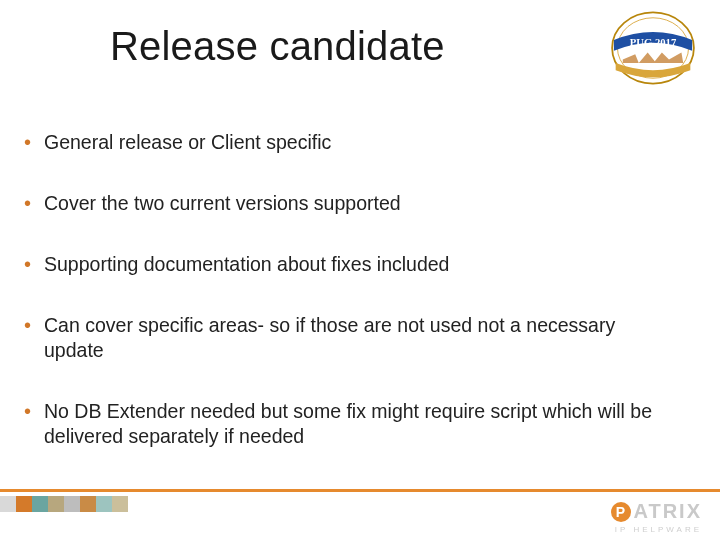 This screenshot has width=720, height=540. What do you see at coordinates (668, 512) in the screenshot?
I see `brand-name: ATRIX` at bounding box center [668, 512].